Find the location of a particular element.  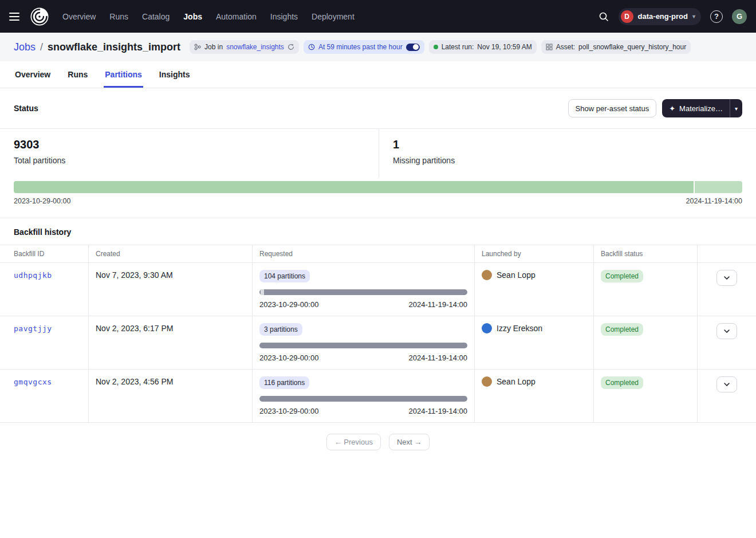

user-avatar: G is located at coordinates (739, 17).